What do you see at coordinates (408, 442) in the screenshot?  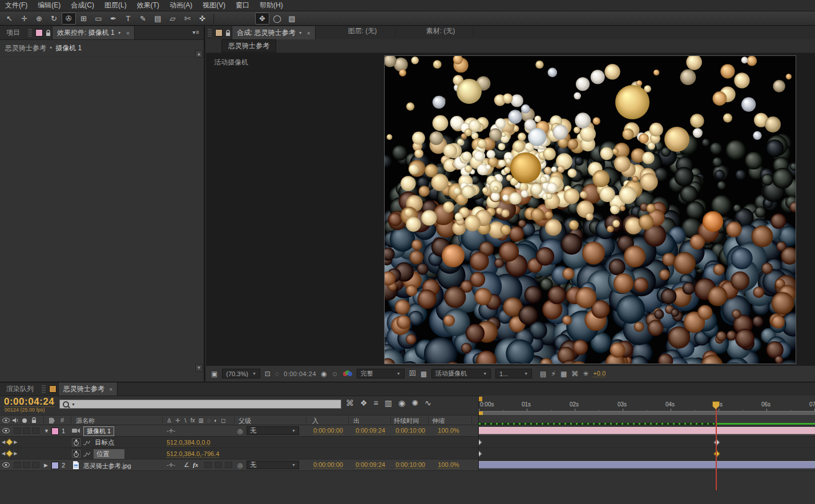 I see `table-row-property-poi: ◀ ▶ 目标点 512.0,384.0,0.0` at bounding box center [408, 442].